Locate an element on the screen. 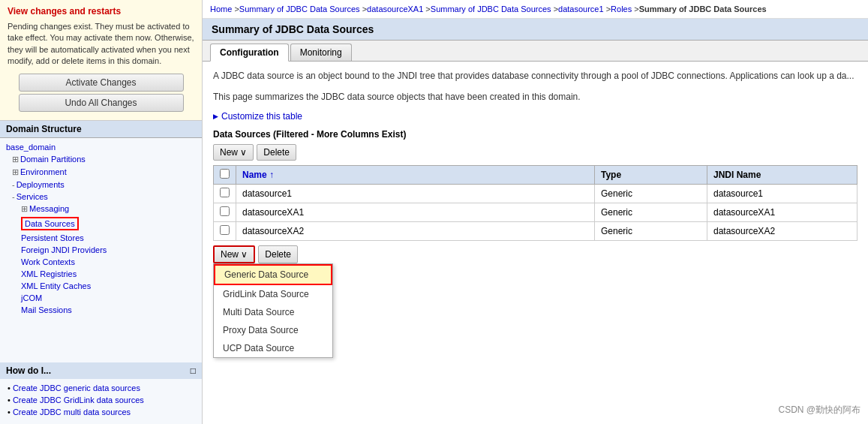 This screenshot has height=424, width=868. domain-tree: base_domain ⊞ Domain Partitions ⊞ Enviro… is located at coordinates (101, 251).